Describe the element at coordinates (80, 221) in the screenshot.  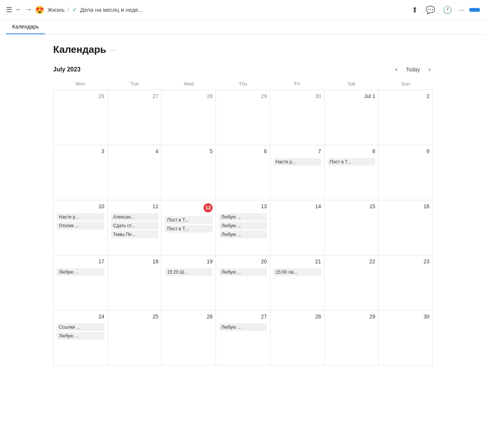
I see `events-container: Насте р...Отклик ...` at that location.